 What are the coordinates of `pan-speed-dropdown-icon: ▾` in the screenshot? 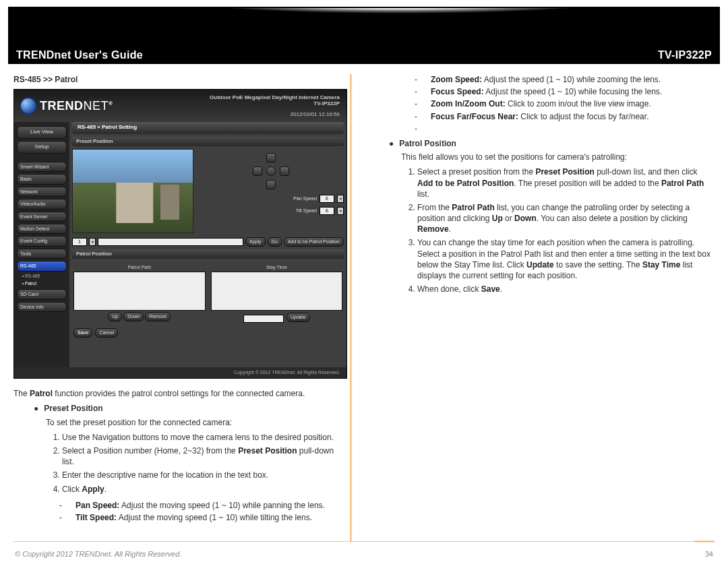 It's located at (340, 199).